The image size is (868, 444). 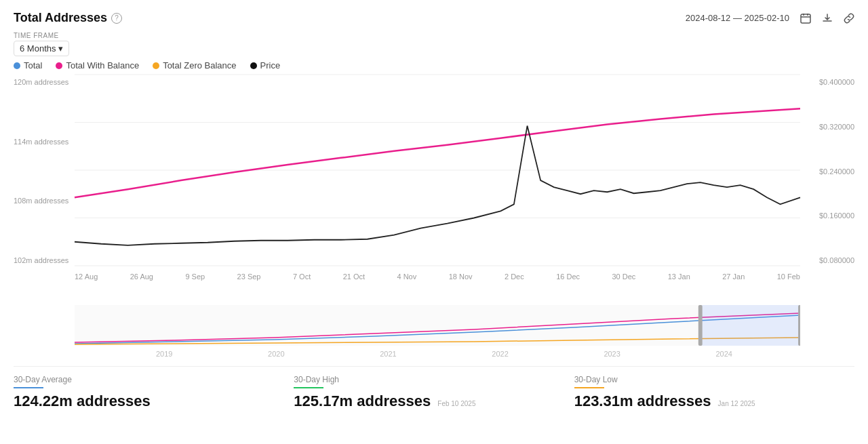 I want to click on stats-row: 30-Day Average 124.22m addresses 30-Day …, so click(x=434, y=388).